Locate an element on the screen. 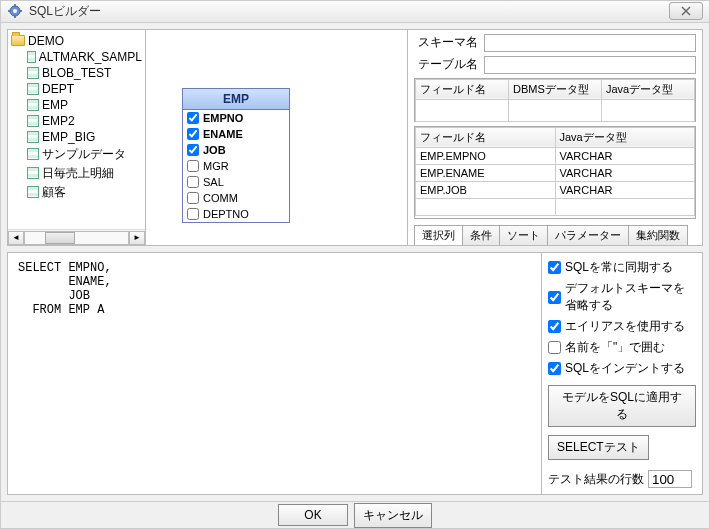 Image resolution: width=710 pixels, height=529 pixels. tab-sort: ソート is located at coordinates (524, 235).